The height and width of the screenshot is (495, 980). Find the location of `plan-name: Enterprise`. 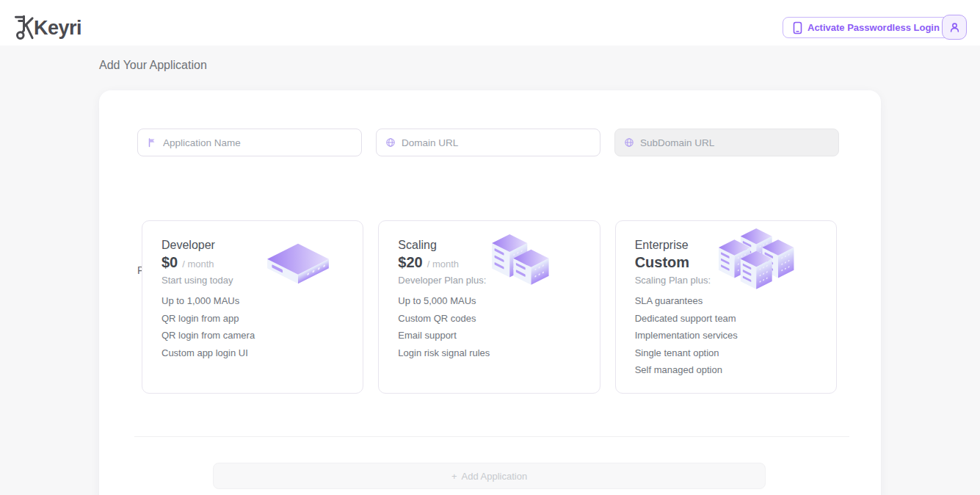

plan-name: Enterprise is located at coordinates (662, 245).